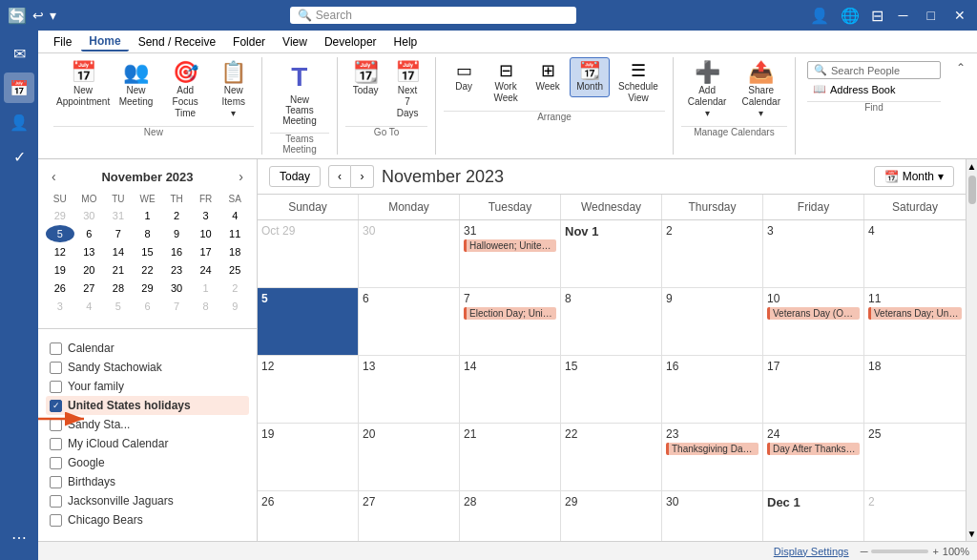 The width and height of the screenshot is (977, 560). Describe the element at coordinates (713, 389) in the screenshot. I see `month-cell: 16` at that location.